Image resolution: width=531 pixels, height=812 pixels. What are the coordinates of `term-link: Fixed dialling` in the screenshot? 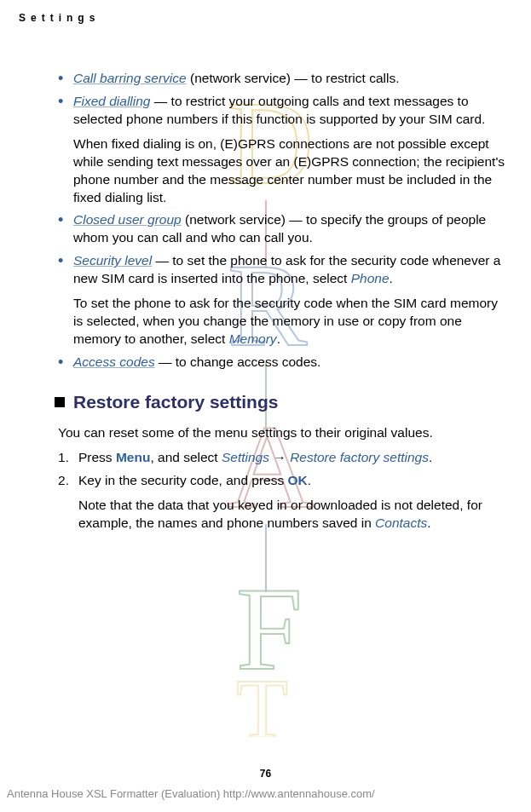 It's located at (112, 101).